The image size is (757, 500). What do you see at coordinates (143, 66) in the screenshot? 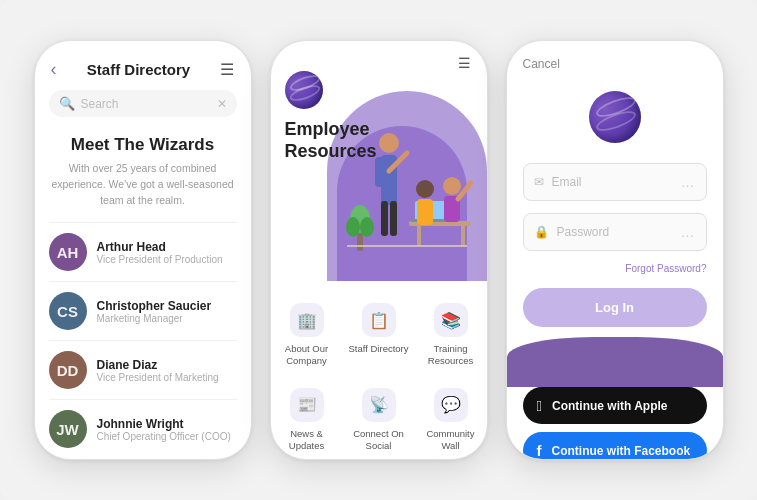
I see `phone1-header: ‹ Staff Directory ☰` at bounding box center [143, 66].